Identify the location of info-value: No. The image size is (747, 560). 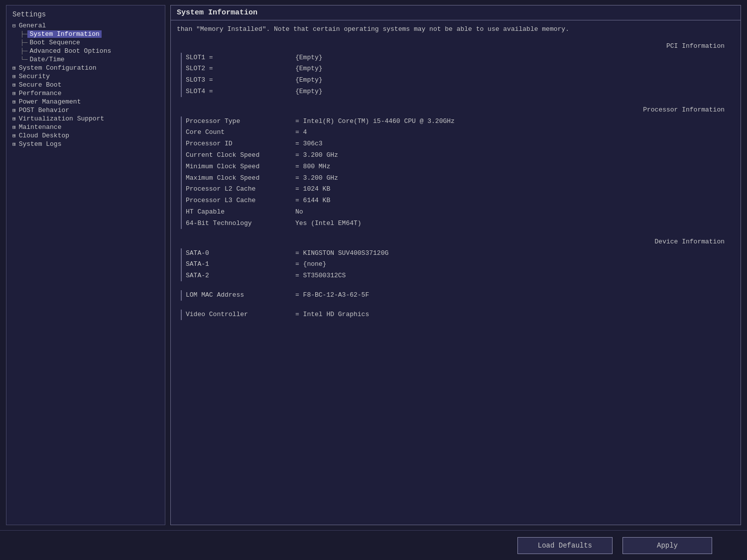
(299, 212).